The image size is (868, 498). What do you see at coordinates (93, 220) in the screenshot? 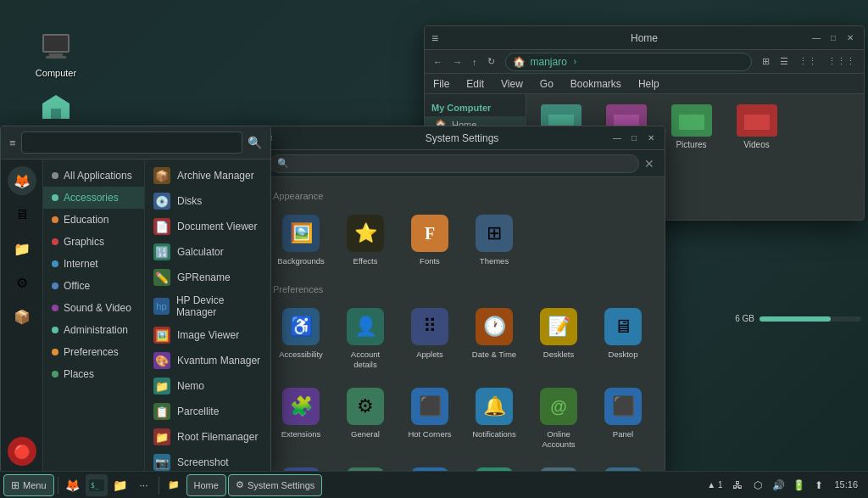
I see `category-education: Education` at bounding box center [93, 220].